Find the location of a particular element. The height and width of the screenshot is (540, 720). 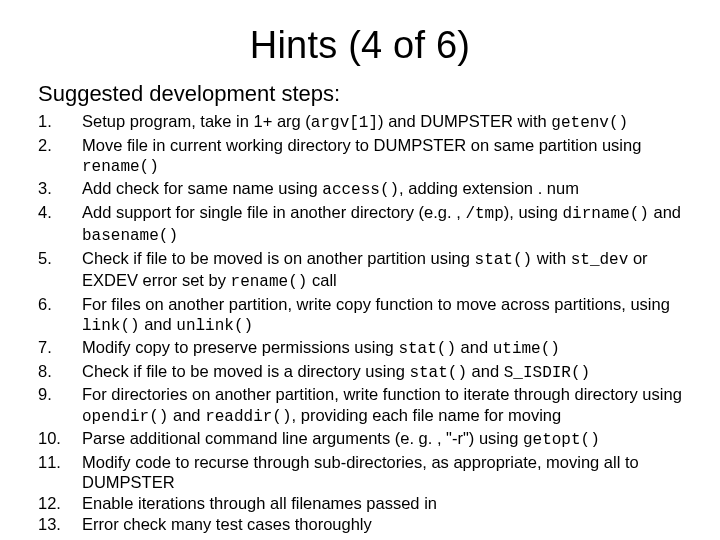

subheading: Suggested development steps: is located at coordinates (360, 94).